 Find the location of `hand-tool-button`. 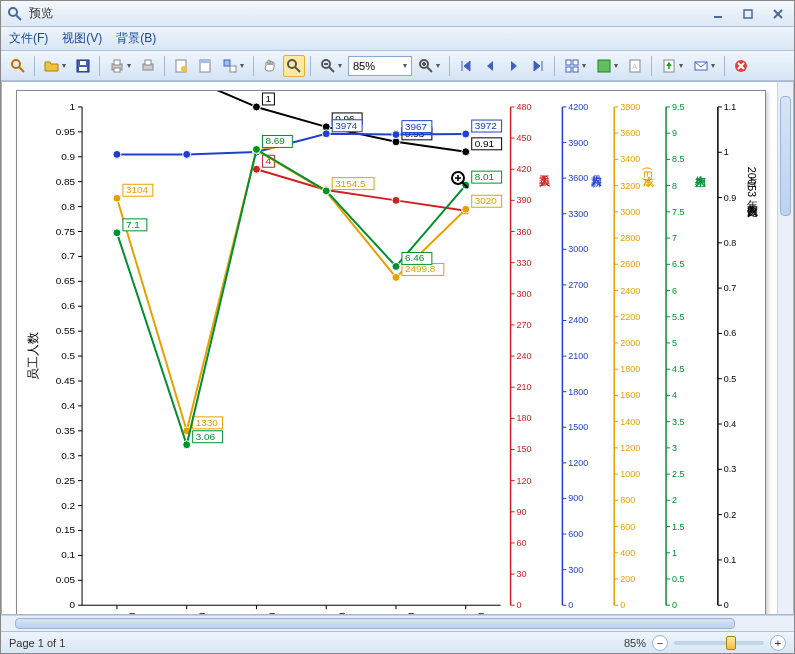

hand-tool-button is located at coordinates (270, 66).